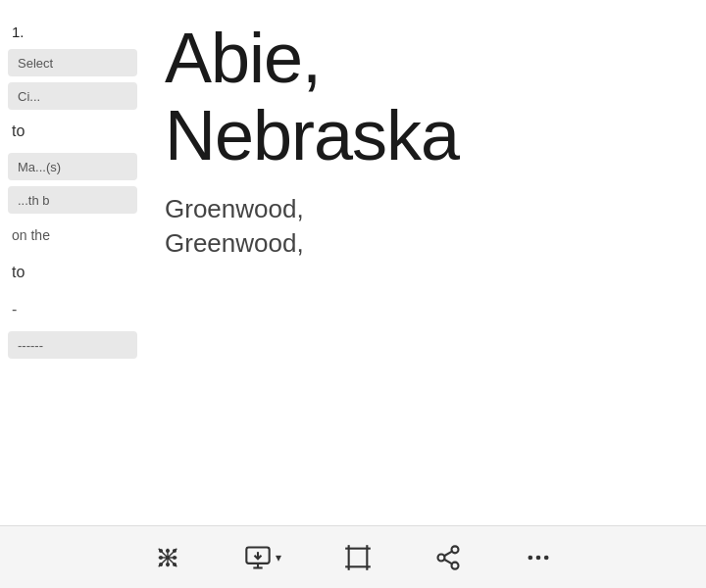  I want to click on greenwood1-entry: Groenwood,, so click(426, 210).